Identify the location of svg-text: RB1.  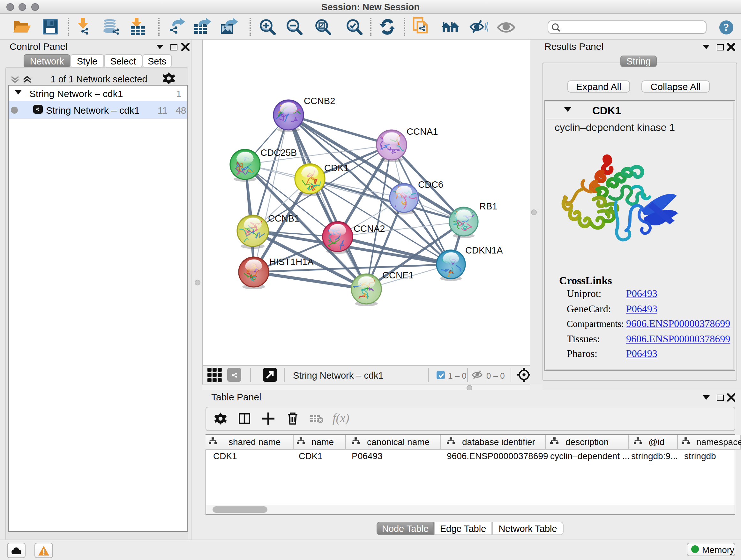
(488, 206).